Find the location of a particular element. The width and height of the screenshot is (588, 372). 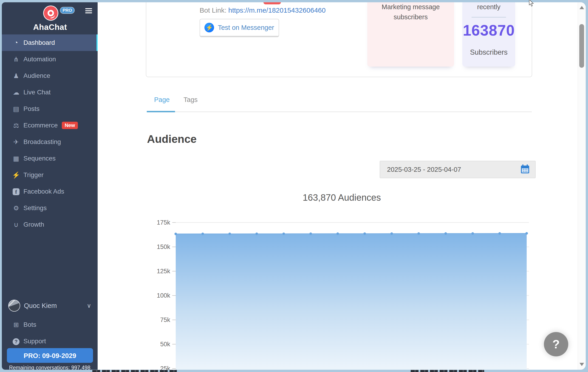

sidebar-item-label: Sequences is located at coordinates (40, 158).